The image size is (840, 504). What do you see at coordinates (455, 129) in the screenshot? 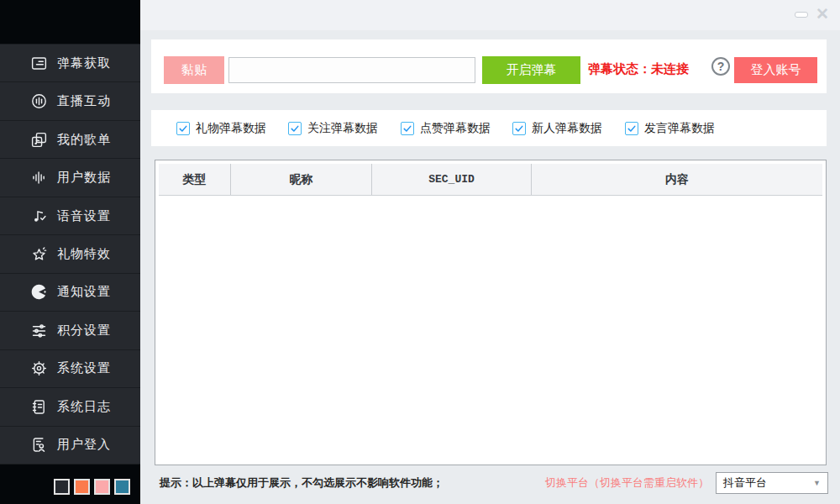
I see `filter-label: 点赞弹幕数据` at bounding box center [455, 129].